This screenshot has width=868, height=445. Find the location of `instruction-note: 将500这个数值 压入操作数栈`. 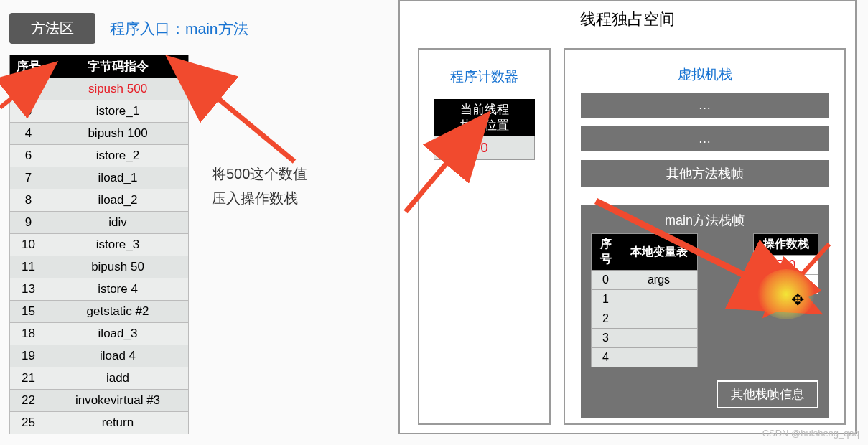

instruction-note: 将500这个数值 压入操作数栈 is located at coordinates (260, 186).